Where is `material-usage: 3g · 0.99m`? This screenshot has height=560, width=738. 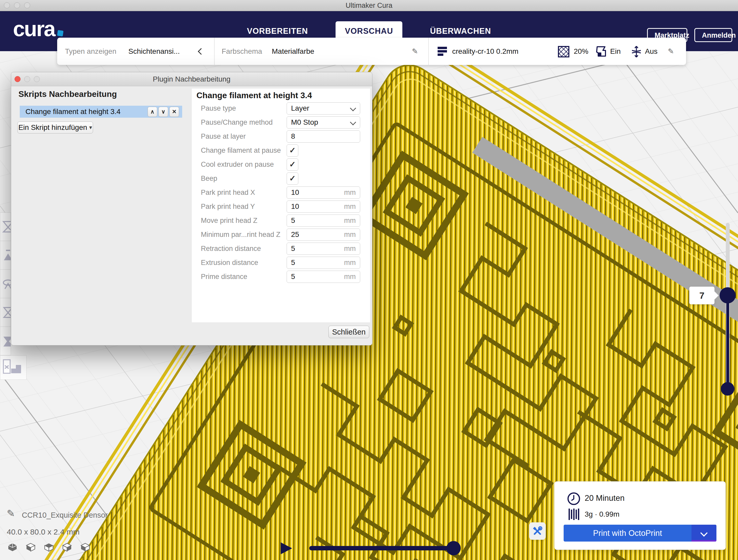 material-usage: 3g · 0.99m is located at coordinates (602, 514).